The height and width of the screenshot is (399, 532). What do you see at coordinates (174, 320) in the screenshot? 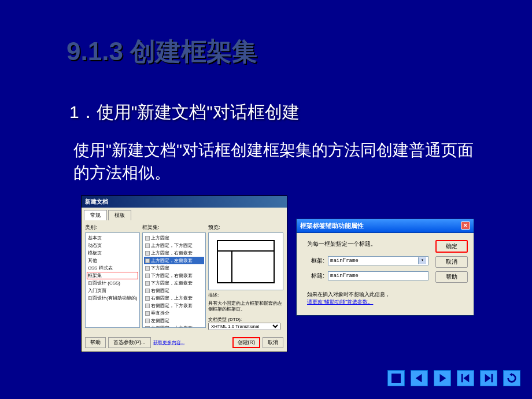
I see `list-item: 左侧固定` at bounding box center [174, 320].